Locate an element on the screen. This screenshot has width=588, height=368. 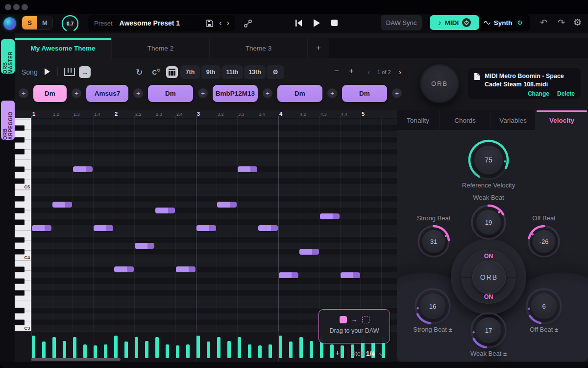
extension-button-ø: Ø is located at coordinates (275, 72).